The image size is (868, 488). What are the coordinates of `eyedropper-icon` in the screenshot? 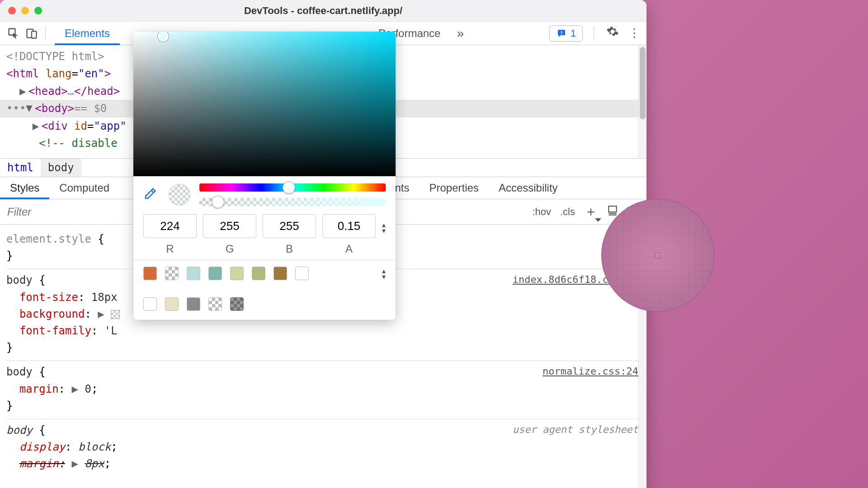 It's located at (151, 195).